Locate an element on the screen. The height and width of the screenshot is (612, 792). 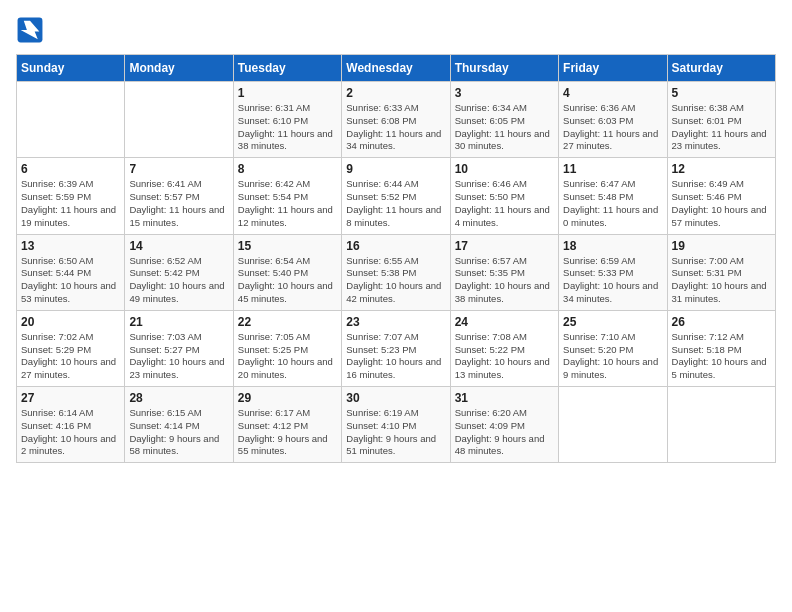
calendar-cell: 15Sunrise: 6:54 AM Sunset: 5:40 PM Dayli… is located at coordinates (287, 272).